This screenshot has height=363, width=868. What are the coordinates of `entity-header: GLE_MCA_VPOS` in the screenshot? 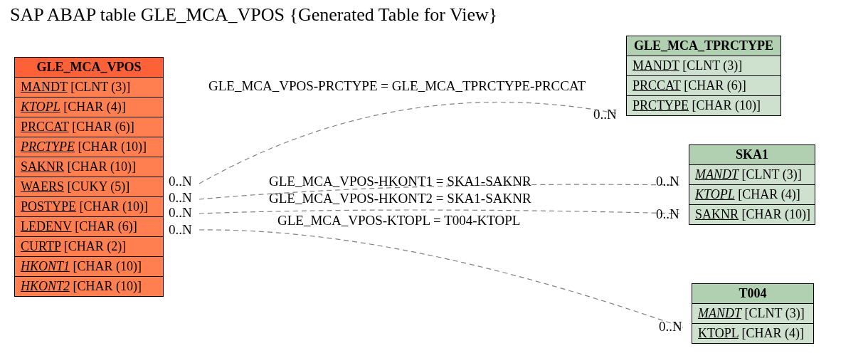 It's located at (89, 68).